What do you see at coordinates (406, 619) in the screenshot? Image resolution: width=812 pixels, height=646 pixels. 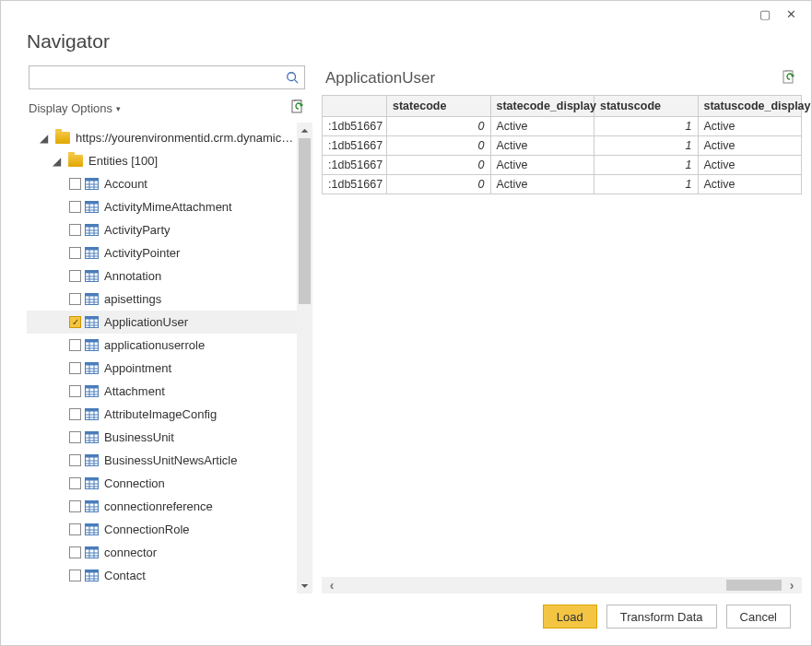 I see `footer: Load Transform Data Cancel` at bounding box center [406, 619].